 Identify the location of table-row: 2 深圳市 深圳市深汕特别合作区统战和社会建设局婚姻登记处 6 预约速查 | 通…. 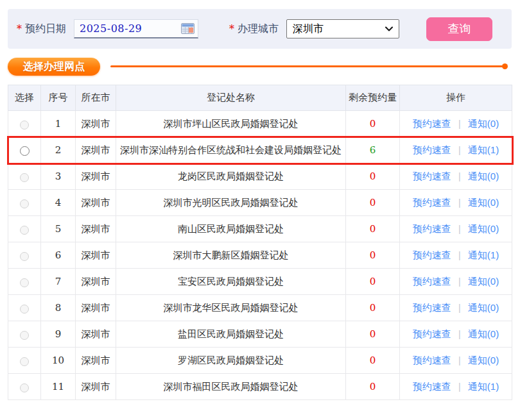
(261, 150).